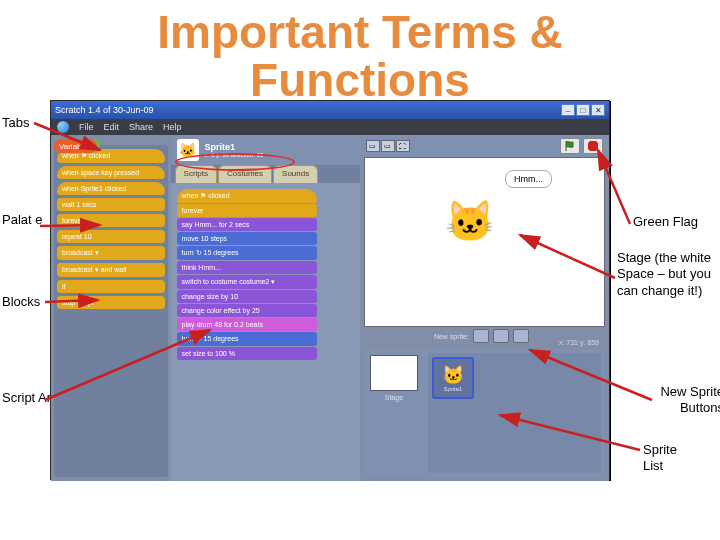  What do you see at coordinates (22, 220) in the screenshot?
I see `annotation-palette: Palat e` at bounding box center [22, 220].